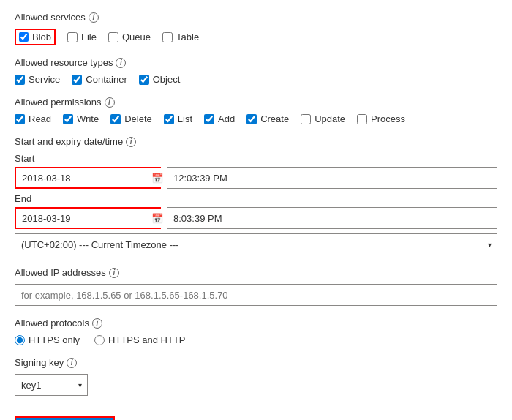 Image resolution: width=512 pixels, height=420 pixels. Describe the element at coordinates (256, 102) in the screenshot. I see `allowed-permissions-title: Allowed permissions i` at that location.